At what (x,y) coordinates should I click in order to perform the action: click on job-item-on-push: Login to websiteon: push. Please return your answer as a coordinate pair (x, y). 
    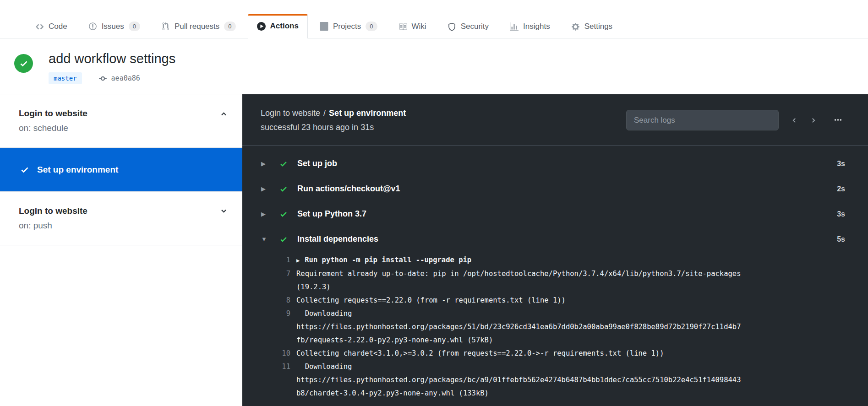
    Looking at the image, I should click on (121, 219).